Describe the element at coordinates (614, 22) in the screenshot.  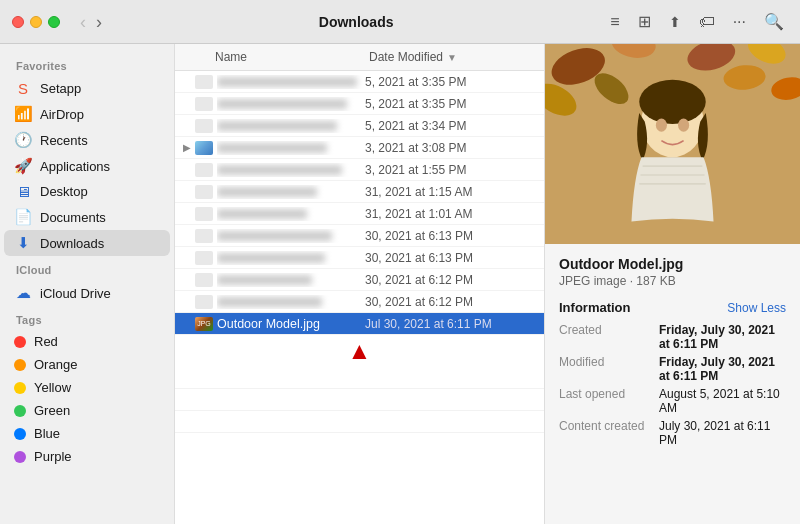
I see `list-view-button: ≡` at that location.